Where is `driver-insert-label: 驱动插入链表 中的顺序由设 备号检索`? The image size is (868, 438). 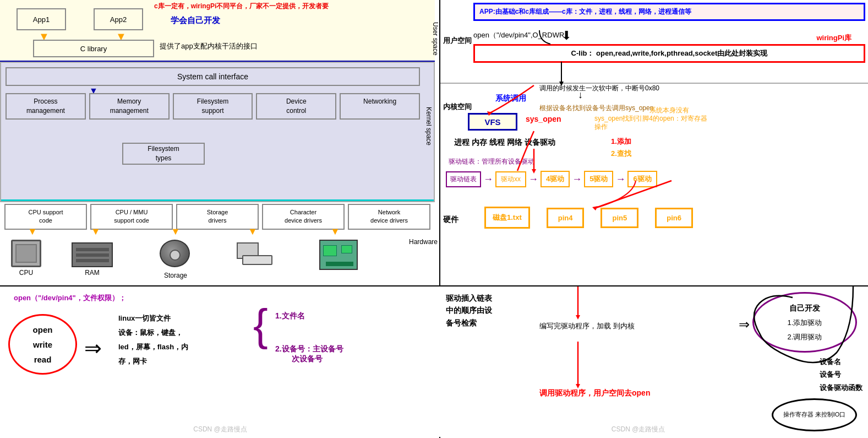 driver-insert-label: 驱动插入链表 中的顺序由设 备号检索 is located at coordinates (469, 311).